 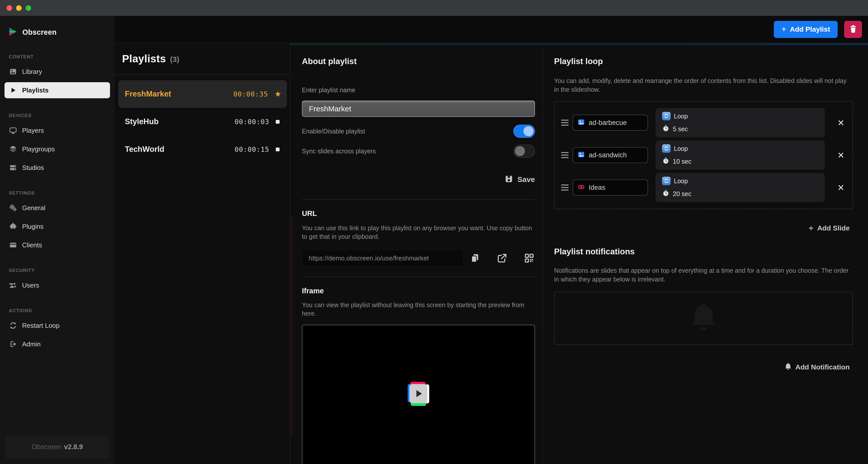 I want to click on slide-name-pill: ad-sandwich, so click(x=610, y=155).